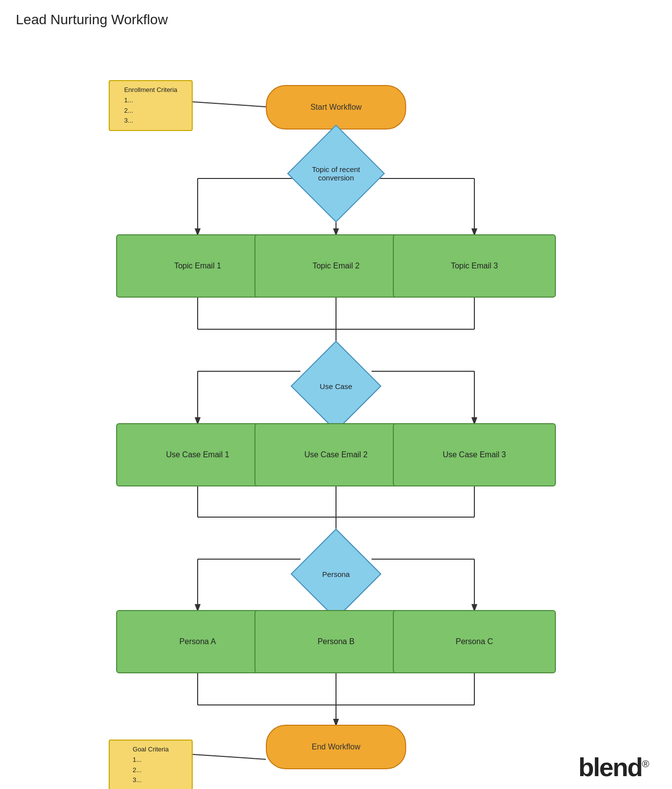 The width and height of the screenshot is (672, 789). Describe the element at coordinates (474, 455) in the screenshot. I see `use-case-email-3-node: Use Case Email 3` at that location.